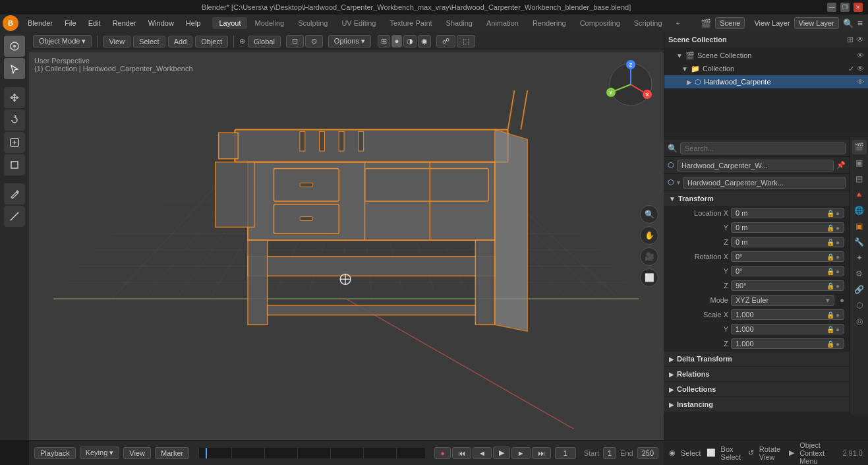  Describe the element at coordinates (161, 23) in the screenshot. I see `menu-window: Window` at that location.